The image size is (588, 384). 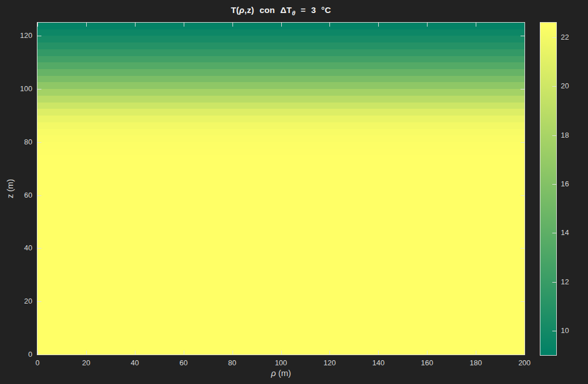 What do you see at coordinates (524, 363) in the screenshot?
I see `x-tick-label: 200` at bounding box center [524, 363].